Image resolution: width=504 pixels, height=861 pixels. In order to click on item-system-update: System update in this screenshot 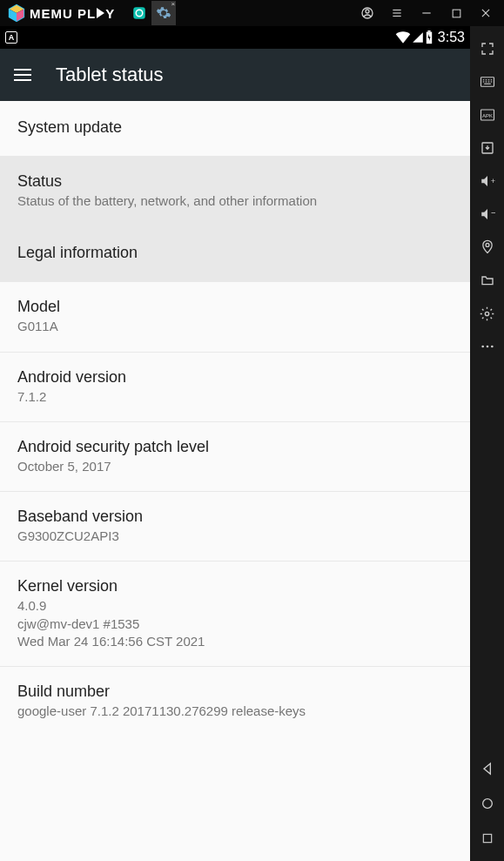, I will do `click(235, 129)`.